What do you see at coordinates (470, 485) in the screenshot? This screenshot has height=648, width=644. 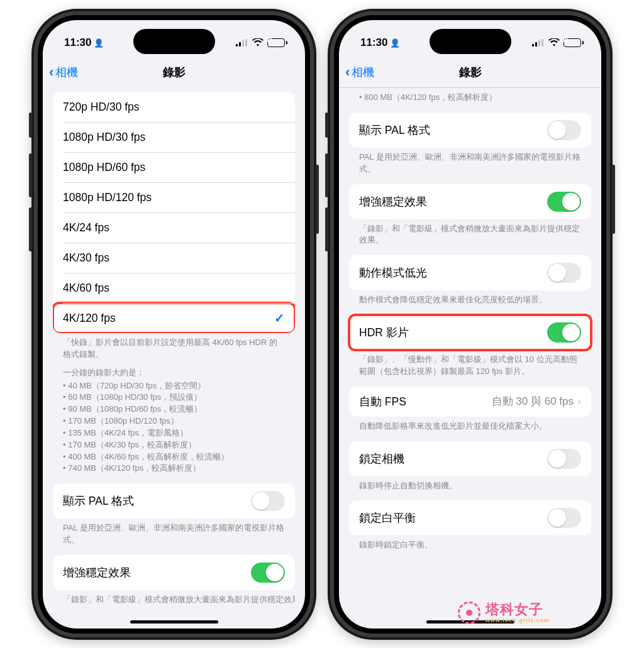 I see `lockcam-footer: 錄影時停止自動切換相機。` at bounding box center [470, 485].